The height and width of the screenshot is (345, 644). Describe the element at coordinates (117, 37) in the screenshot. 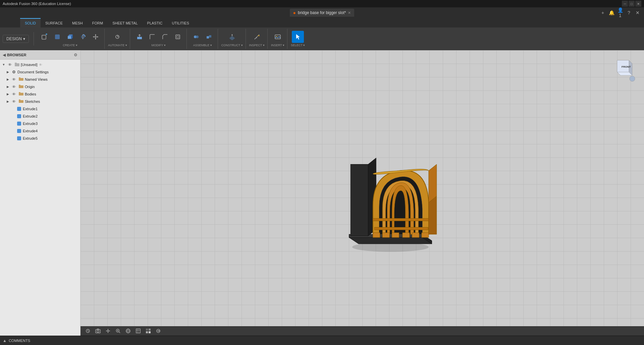

I see `automate-icons-row` at that location.